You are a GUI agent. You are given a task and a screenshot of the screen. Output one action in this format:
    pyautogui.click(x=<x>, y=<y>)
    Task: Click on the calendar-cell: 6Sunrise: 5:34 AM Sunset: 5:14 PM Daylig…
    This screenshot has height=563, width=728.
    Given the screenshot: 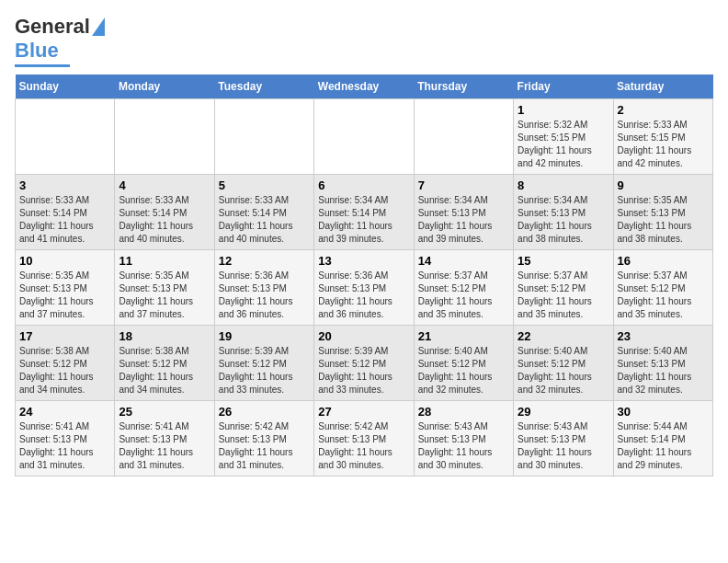 What is the action you would take?
    pyautogui.click(x=364, y=213)
    